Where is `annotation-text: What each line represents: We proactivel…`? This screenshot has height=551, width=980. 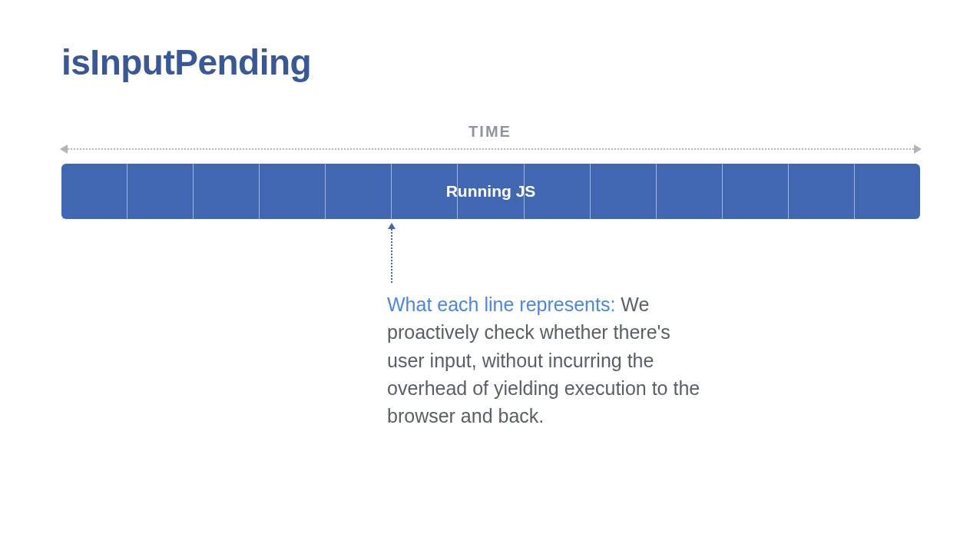
annotation-text: What each line represents: We proactivel… is located at coordinates (548, 360).